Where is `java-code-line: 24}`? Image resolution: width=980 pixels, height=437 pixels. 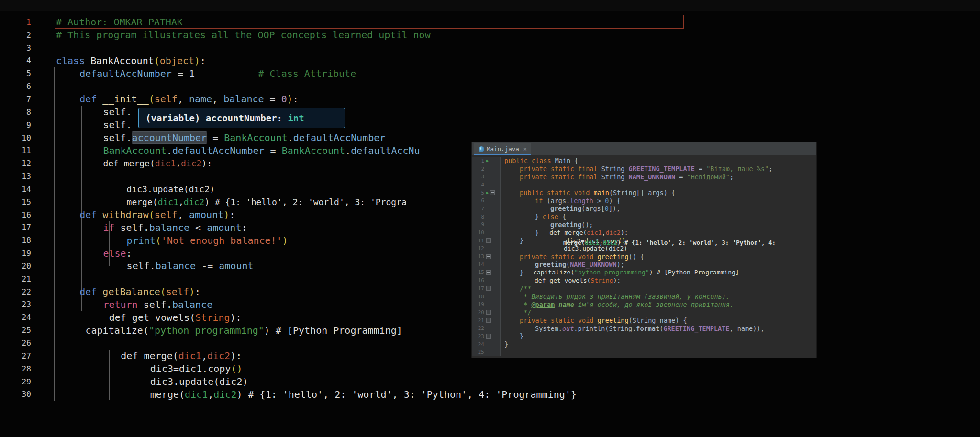
java-code-line: 24} is located at coordinates (644, 344).